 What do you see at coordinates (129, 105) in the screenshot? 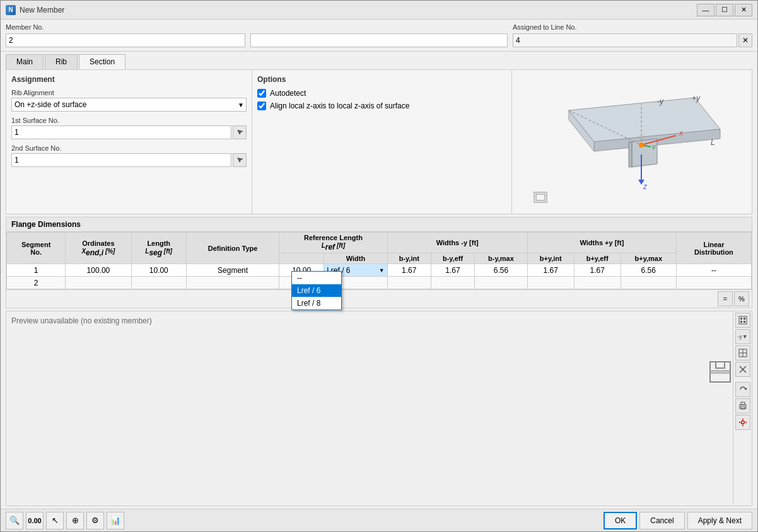
I see `rib-alignment-select-wrapper: On +z-side of surface On -z-side of surf…` at bounding box center [129, 105].